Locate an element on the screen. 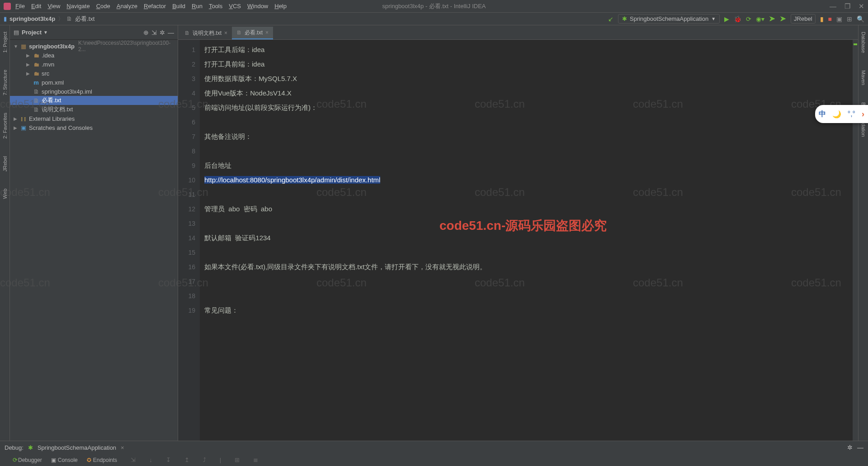 Image resolution: width=868 pixels, height=466 pixels. menu-file: File is located at coordinates (20, 6).